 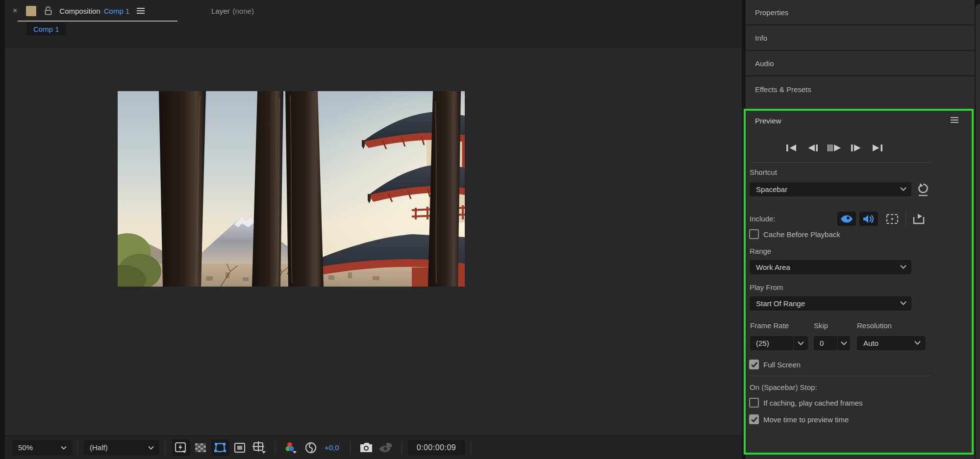 I want to click on exposure-value: +0,0, so click(x=332, y=448).